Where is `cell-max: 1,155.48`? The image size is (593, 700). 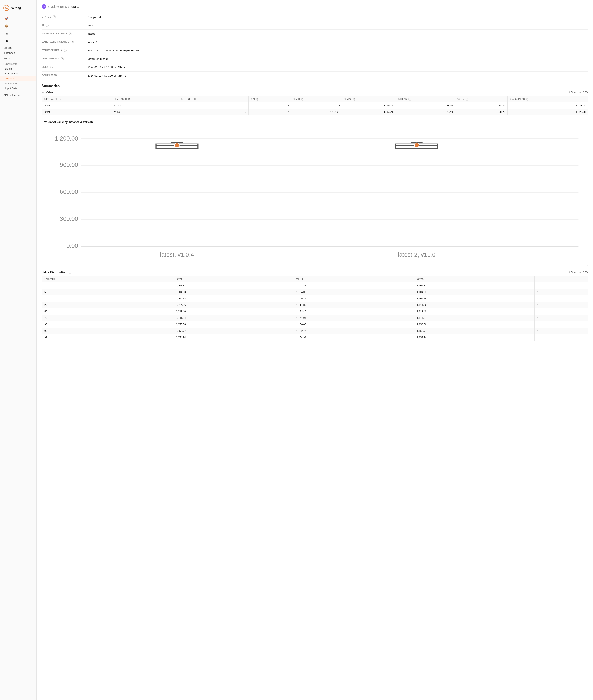 cell-max: 1,155.48 is located at coordinates (369, 112).